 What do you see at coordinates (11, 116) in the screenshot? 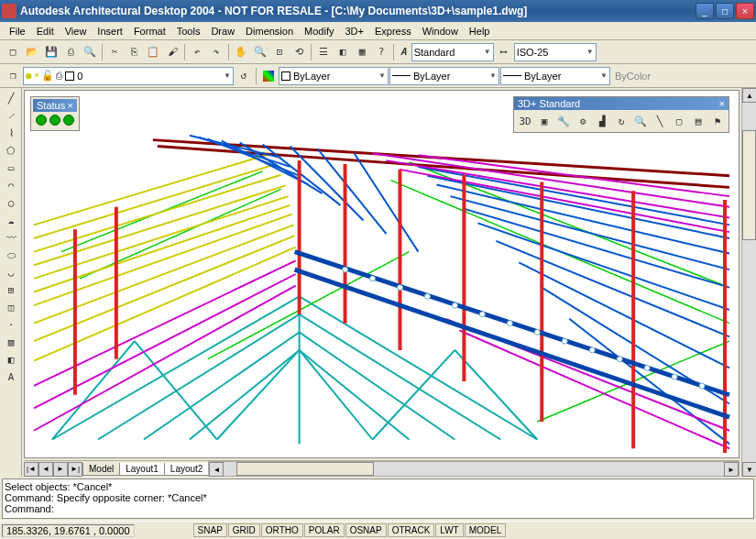
I see `xline-tool: ⟋` at bounding box center [11, 116].